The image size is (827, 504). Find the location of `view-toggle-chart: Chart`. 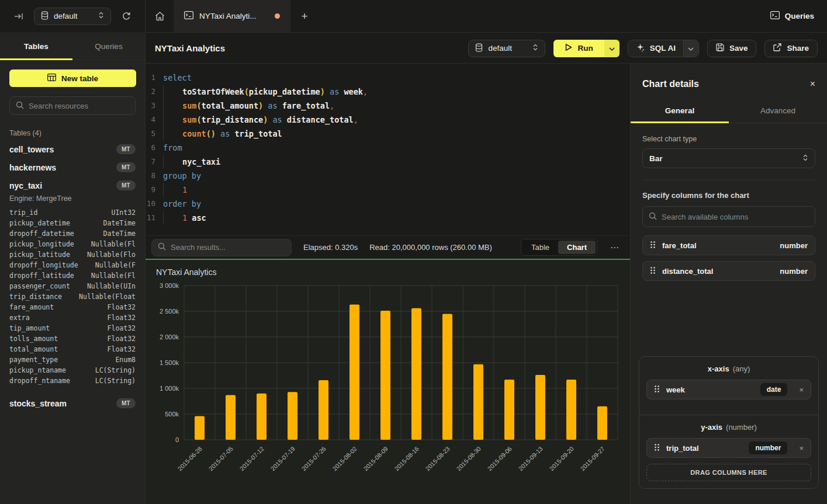

view-toggle-chart: Chart is located at coordinates (577, 248).